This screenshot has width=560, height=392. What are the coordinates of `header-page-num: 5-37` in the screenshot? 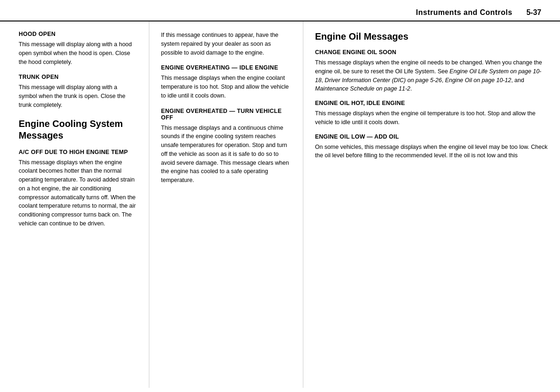 It's located at (534, 13).